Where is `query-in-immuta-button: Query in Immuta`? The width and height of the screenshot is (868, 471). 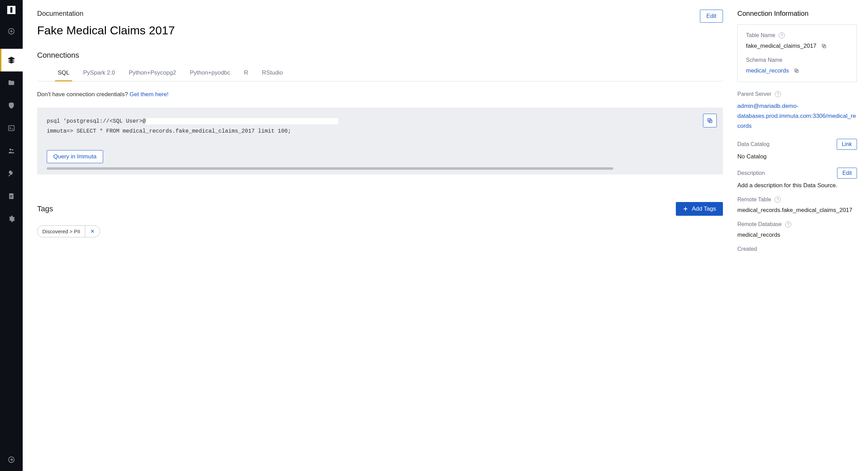
query-in-immuta-button: Query in Immuta is located at coordinates (75, 157).